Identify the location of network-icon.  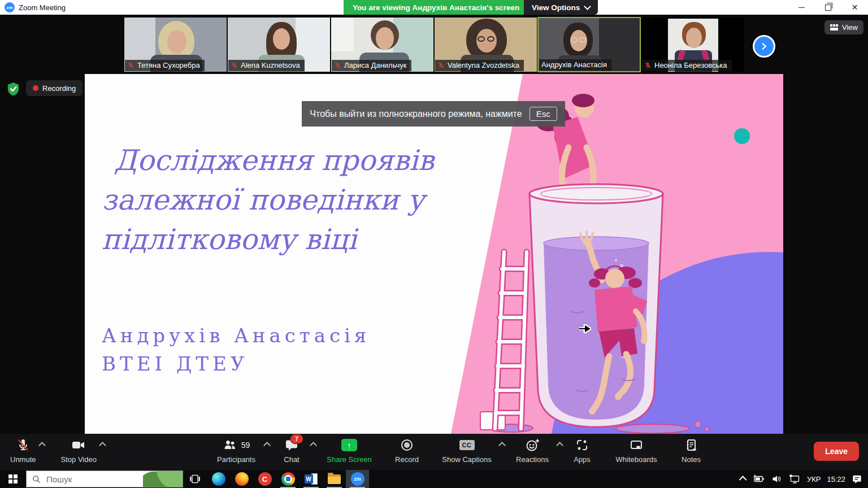
(795, 479).